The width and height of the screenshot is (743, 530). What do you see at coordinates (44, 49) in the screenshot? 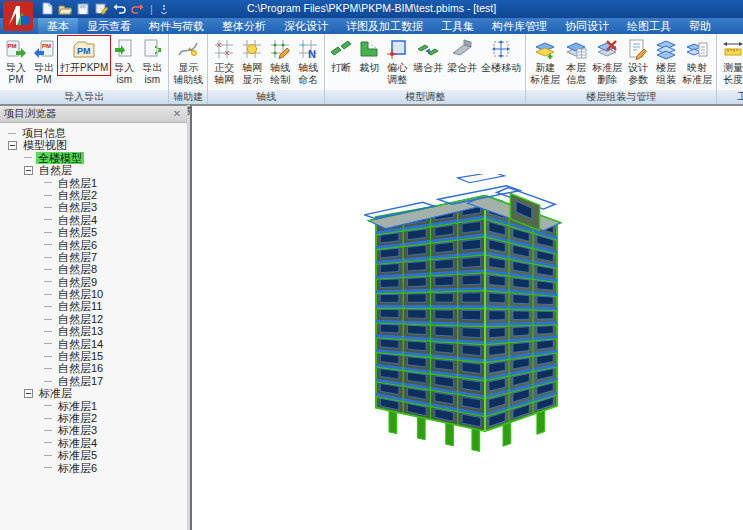
I see `export-pm-icon: PM` at bounding box center [44, 49].